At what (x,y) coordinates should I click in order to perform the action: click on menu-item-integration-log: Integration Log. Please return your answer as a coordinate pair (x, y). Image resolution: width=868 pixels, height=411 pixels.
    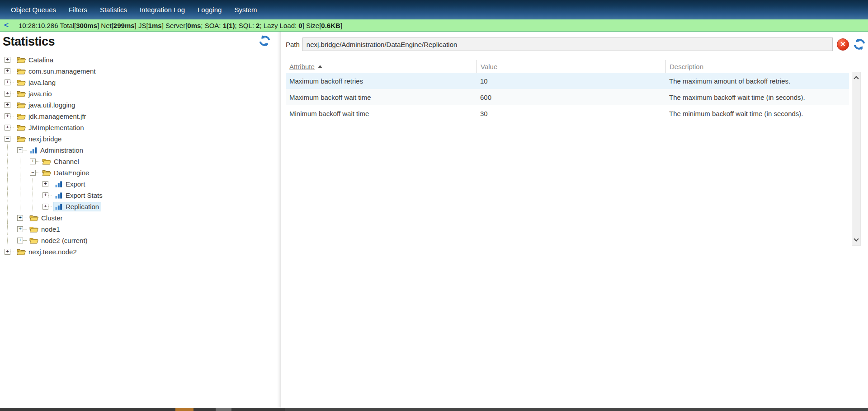
    Looking at the image, I should click on (162, 10).